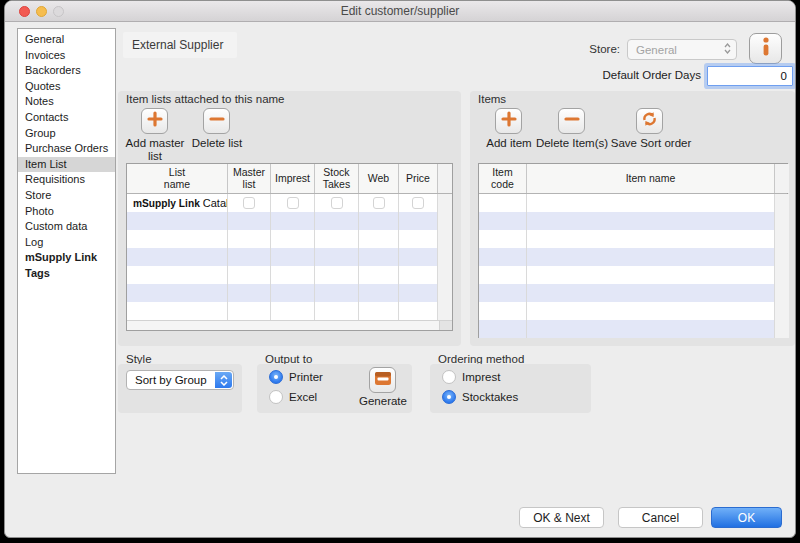 The image size is (800, 543). I want to click on sidebar-item-notes: Notes, so click(66, 102).